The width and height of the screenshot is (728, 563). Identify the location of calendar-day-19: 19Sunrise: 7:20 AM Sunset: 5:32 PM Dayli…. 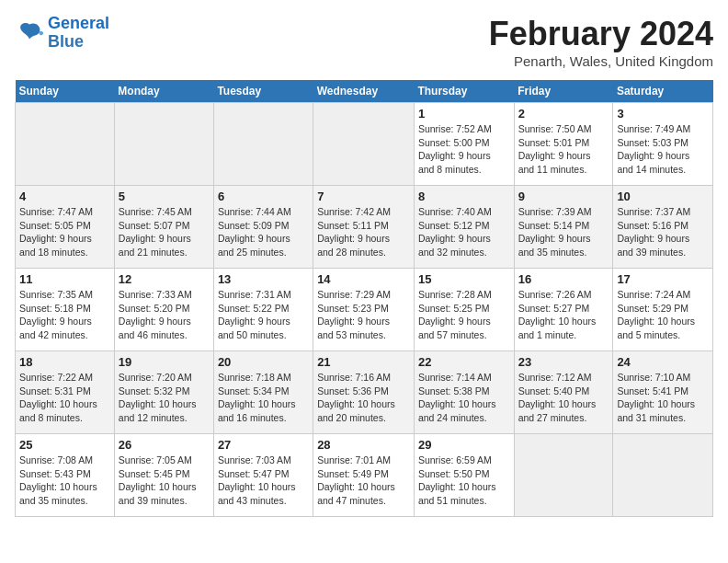
(164, 393).